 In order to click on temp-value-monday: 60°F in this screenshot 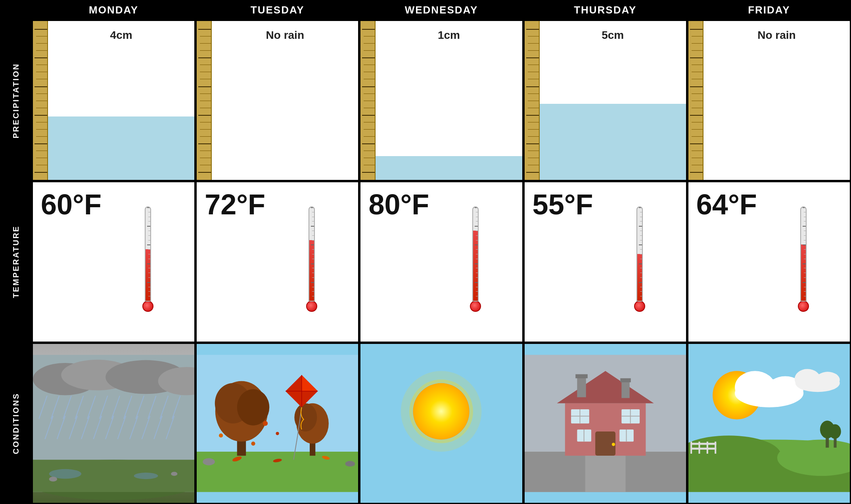, I will do `click(67, 262)`.